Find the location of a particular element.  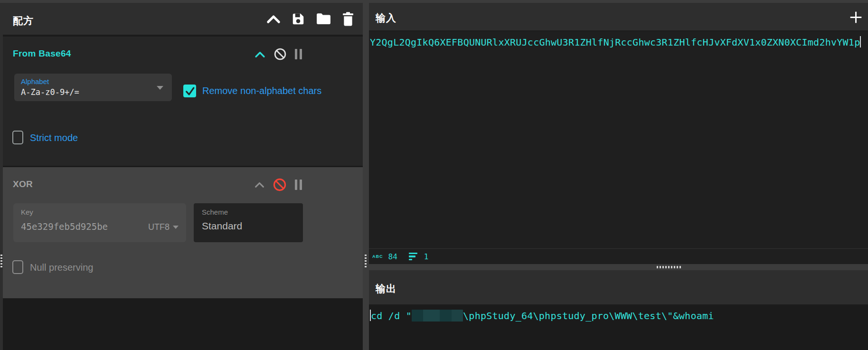

output-text: cd /d "\phpStudy_64\phpstudy_pro\WWW\tes… is located at coordinates (542, 315).